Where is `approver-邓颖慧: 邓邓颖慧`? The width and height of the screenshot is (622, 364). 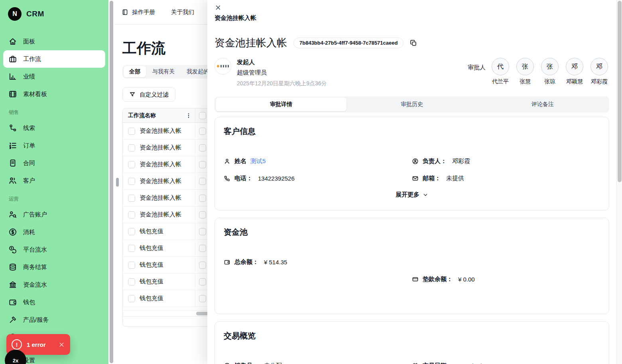
approver-邓颖慧: 邓邓颖慧 is located at coordinates (575, 73).